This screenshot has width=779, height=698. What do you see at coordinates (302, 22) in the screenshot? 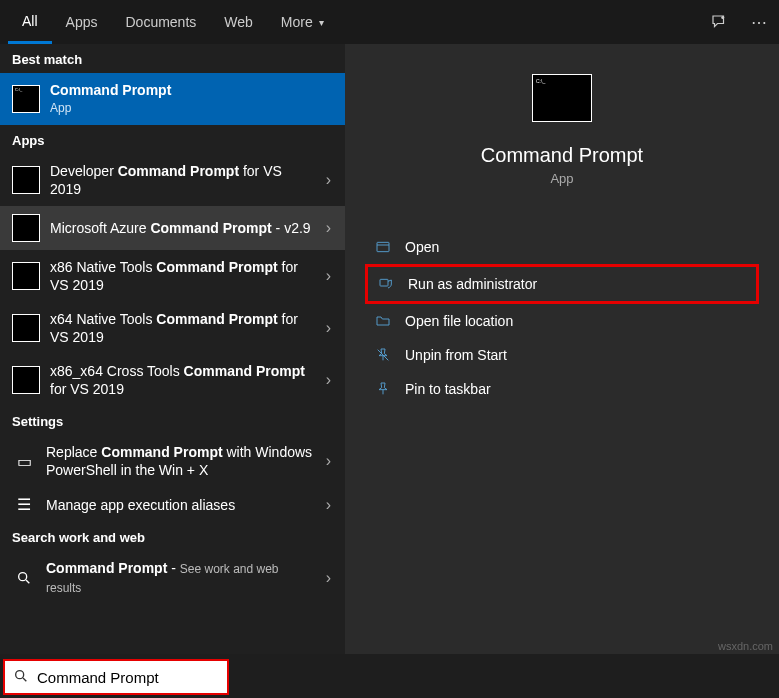
I see `tab-more: More▾` at bounding box center [302, 22].